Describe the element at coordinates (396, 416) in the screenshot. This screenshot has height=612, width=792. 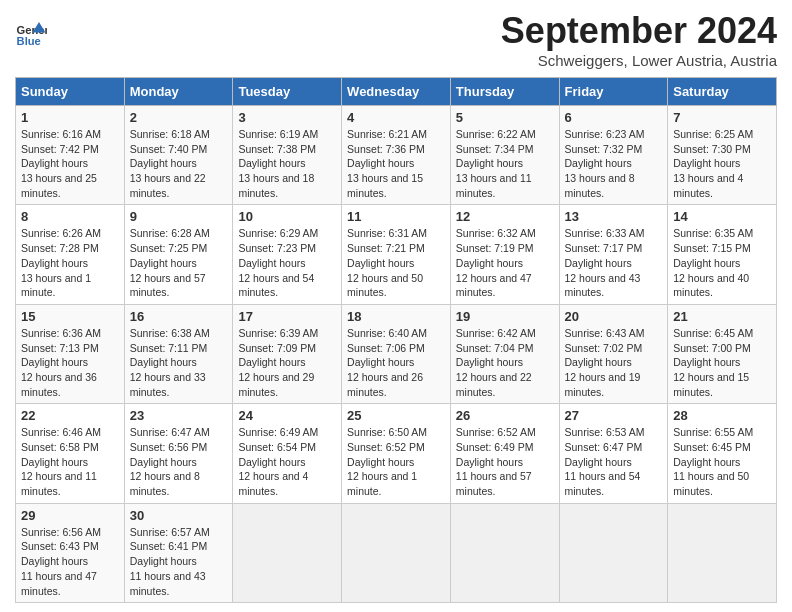
I see `day-number: 25` at that location.